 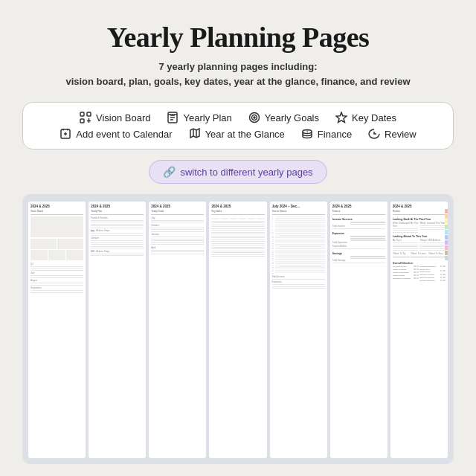 What do you see at coordinates (358, 242) in the screenshot?
I see `pp-total-exp: Total Expenses` at bounding box center [358, 242].